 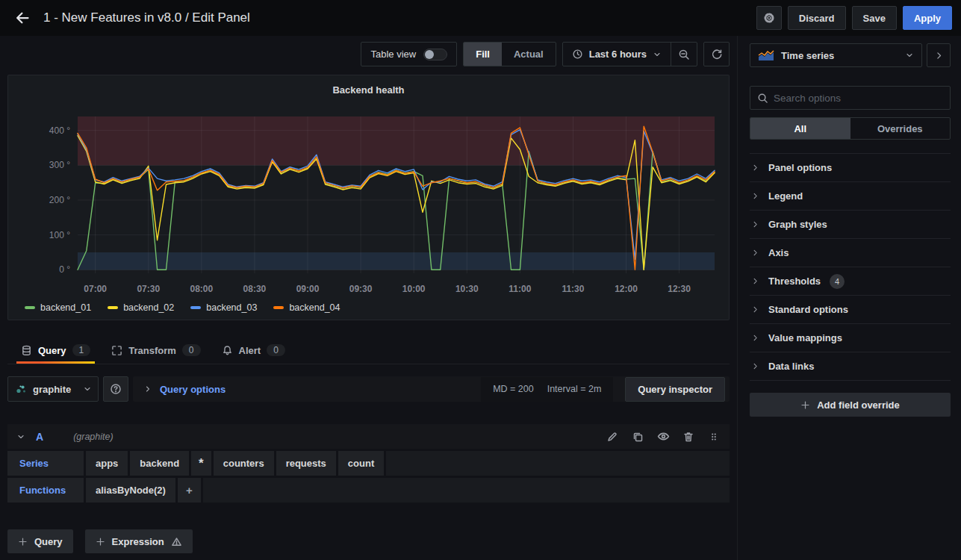 I want to click on query-options-toggle: Query options, so click(x=193, y=390).